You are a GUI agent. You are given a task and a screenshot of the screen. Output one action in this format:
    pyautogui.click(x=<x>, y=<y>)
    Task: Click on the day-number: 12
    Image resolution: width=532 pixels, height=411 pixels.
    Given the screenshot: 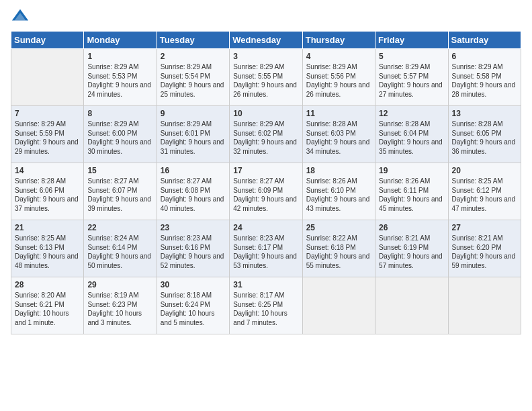 What is the action you would take?
    pyautogui.click(x=411, y=113)
    